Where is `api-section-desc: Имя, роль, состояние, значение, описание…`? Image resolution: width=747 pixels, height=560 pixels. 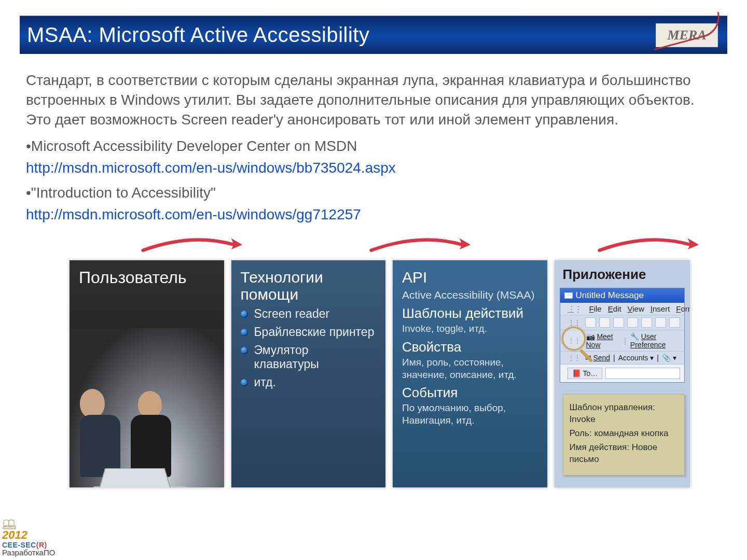 api-section-desc: Имя, роль, состояние, значение, описание… is located at coordinates (470, 369).